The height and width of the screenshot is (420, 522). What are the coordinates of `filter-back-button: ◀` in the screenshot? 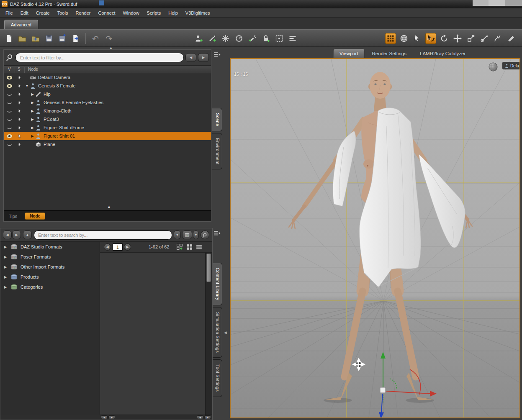 It's located at (191, 58).